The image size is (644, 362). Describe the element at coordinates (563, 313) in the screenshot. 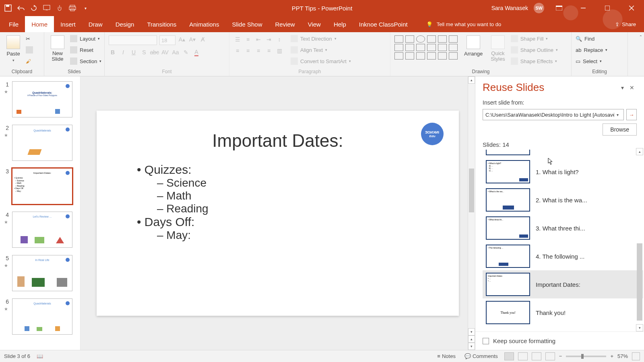

I see `reuse-slide-item: Thank you! Thank you!` at that location.